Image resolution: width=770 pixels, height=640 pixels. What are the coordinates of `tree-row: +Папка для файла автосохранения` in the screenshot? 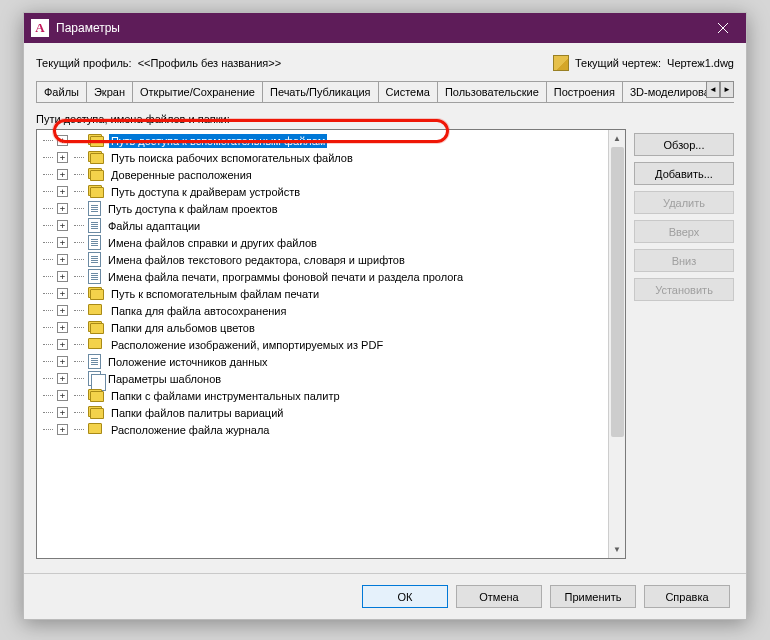 It's located at (322, 310).